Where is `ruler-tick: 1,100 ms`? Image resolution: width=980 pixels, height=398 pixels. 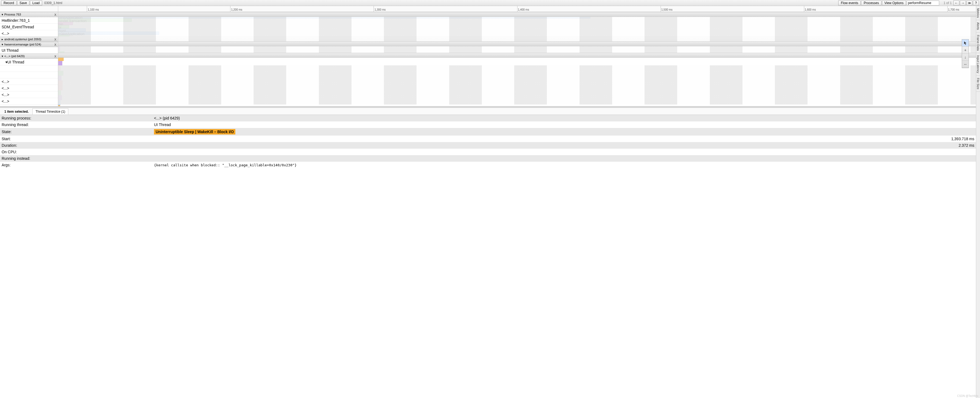
ruler-tick: 1,100 ms is located at coordinates (93, 9).